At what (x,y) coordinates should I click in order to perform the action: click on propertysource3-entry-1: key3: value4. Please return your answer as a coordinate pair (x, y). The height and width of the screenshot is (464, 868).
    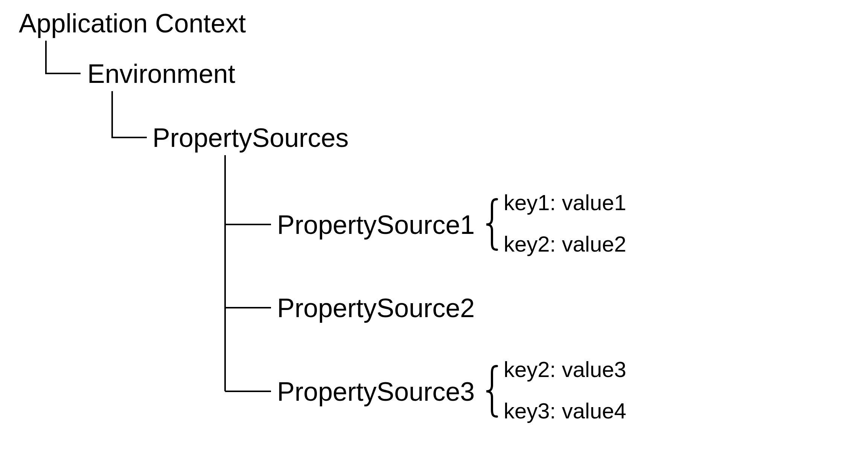
    Looking at the image, I should click on (565, 411).